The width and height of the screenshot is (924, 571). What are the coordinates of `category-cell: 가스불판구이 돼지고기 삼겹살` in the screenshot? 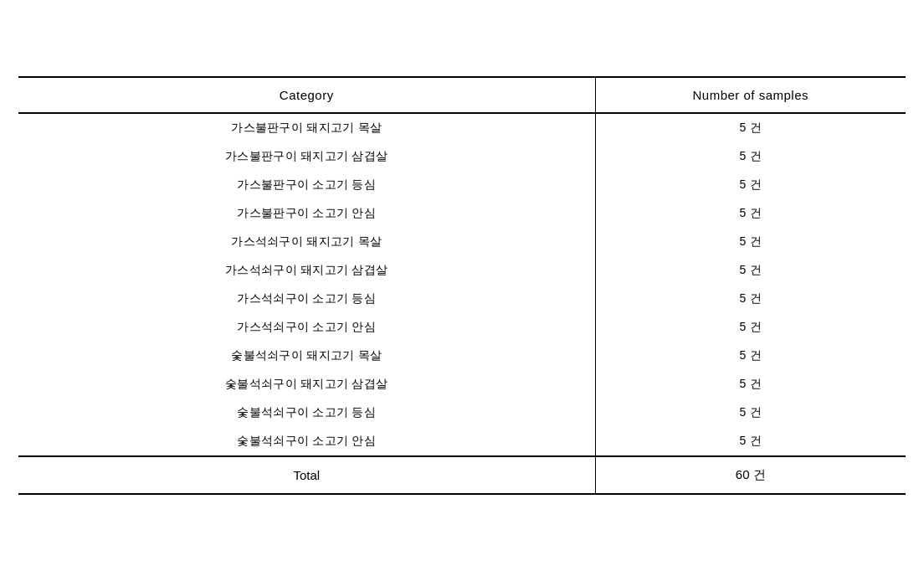 It's located at (306, 157).